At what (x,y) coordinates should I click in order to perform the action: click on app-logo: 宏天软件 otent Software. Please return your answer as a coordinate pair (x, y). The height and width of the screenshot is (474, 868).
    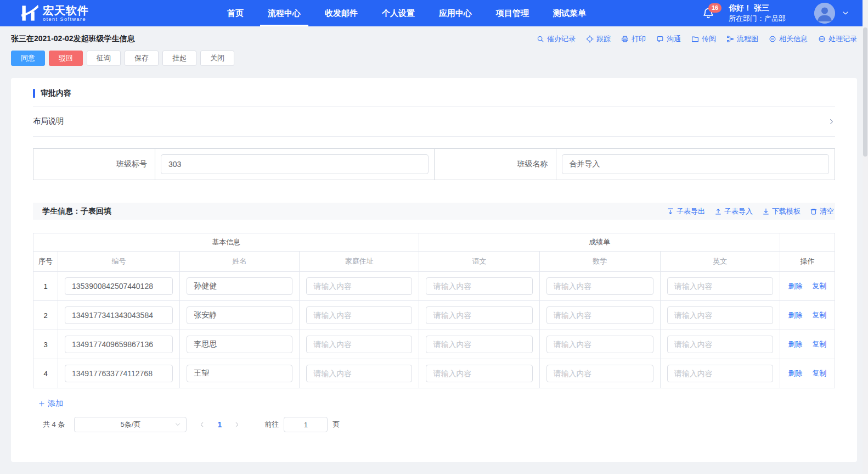
    Looking at the image, I should click on (55, 13).